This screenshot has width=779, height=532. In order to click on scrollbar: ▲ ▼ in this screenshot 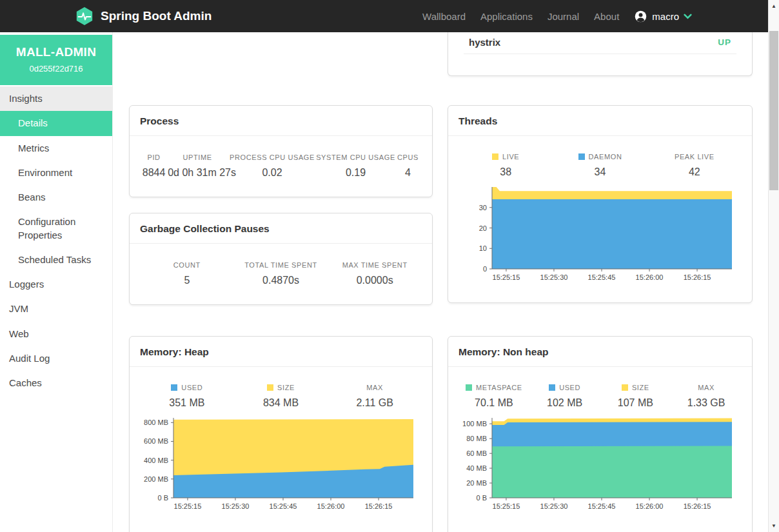, I will do `click(774, 266)`.